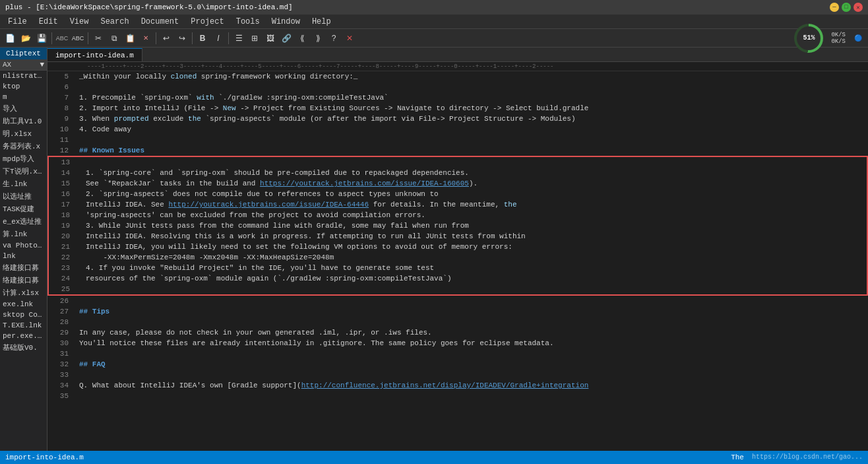 Image resolution: width=868 pixels, height=464 pixels. What do you see at coordinates (24, 249) in the screenshot?
I see `sidebar: Cliptext AX ▼ nlistrator ktop m 导入 助工具V1…` at bounding box center [24, 249].